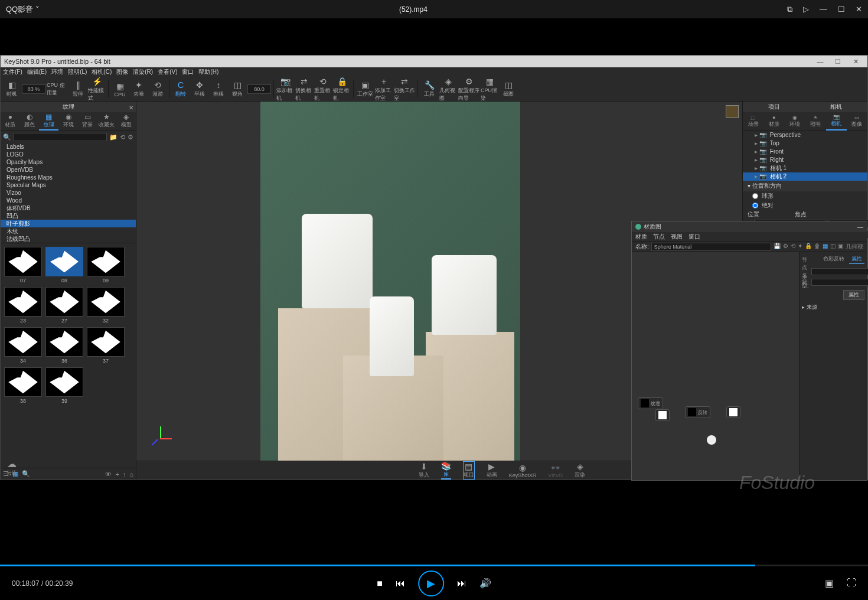  What do you see at coordinates (23, 386) in the screenshot?
I see `thumbnail: 38` at bounding box center [23, 386].